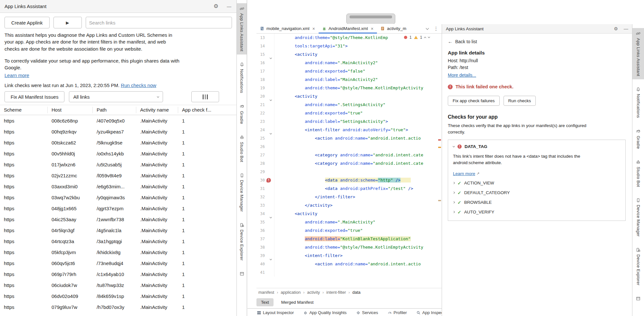  Describe the element at coordinates (537, 146) in the screenshot. I see `check-row-data-tag: ! DATA_TAG` at that location.